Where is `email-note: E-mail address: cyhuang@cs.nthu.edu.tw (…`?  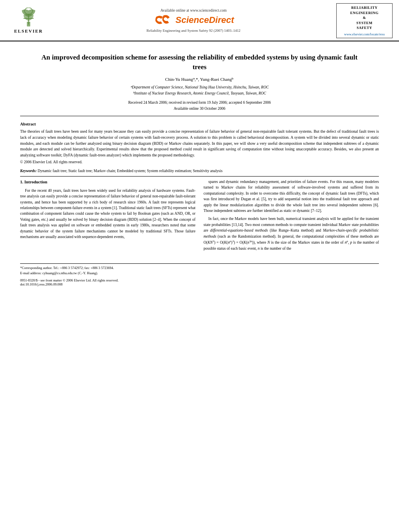 email-note: E-mail address: cyhuang@cs.nthu.edu.tw (… is located at coordinates (200, 273).